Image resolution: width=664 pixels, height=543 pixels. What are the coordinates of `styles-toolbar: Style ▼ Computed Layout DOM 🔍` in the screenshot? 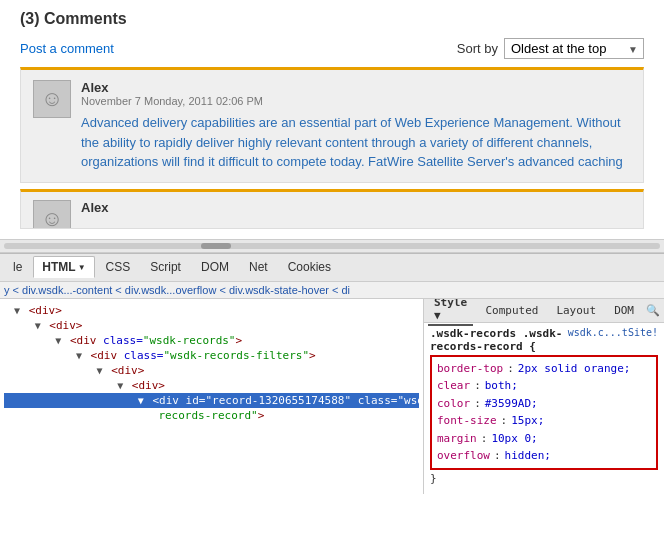 It's located at (544, 311).